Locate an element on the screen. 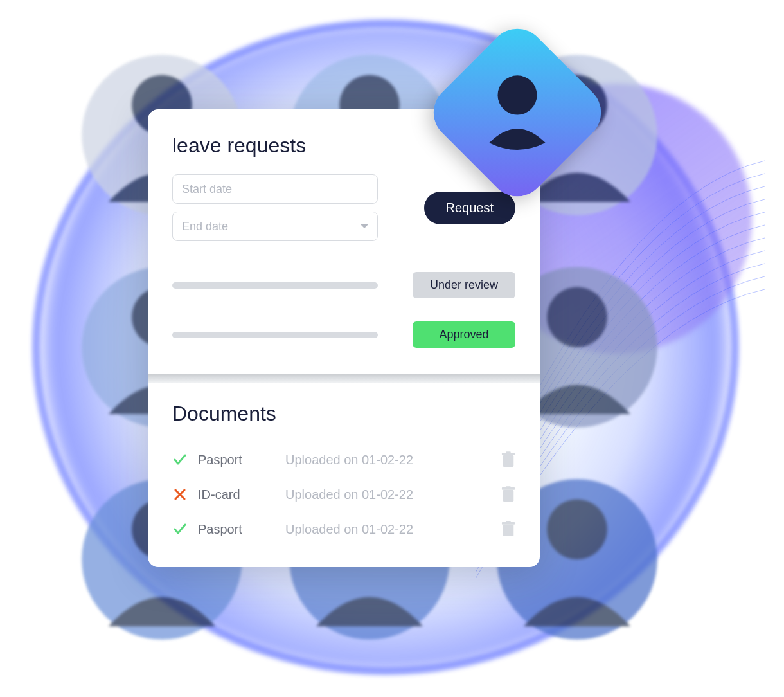 The image size is (784, 697). request-button: Request is located at coordinates (470, 208).